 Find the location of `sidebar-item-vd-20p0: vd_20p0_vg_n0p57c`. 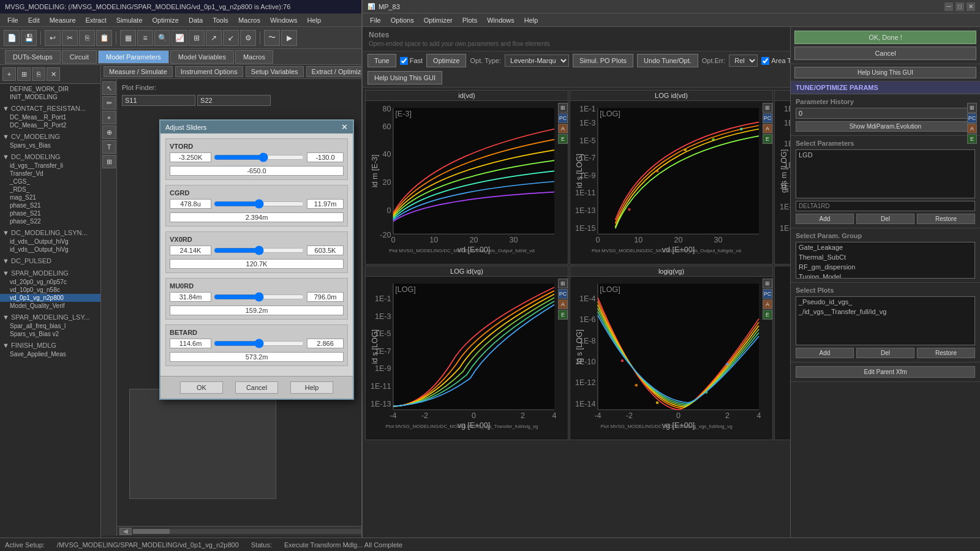

sidebar-item-vd-20p0: vd_20p0_vg_n0p57c is located at coordinates (50, 282).